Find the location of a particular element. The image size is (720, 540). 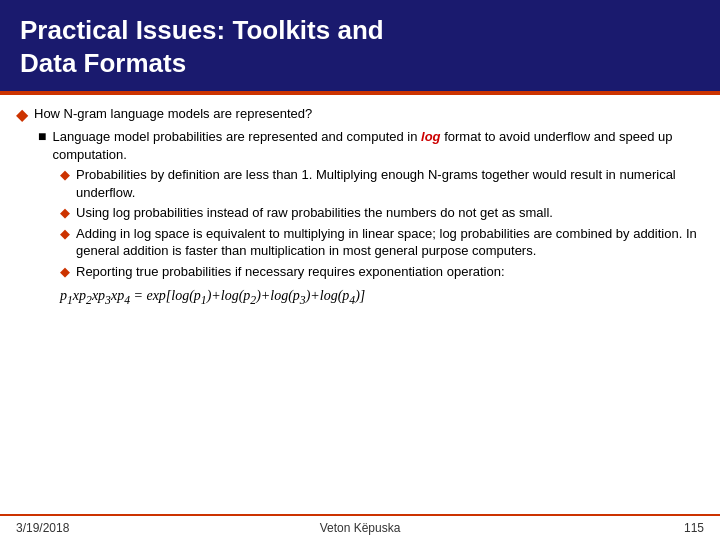

level3-text-1: Probabilities by definition are less tha… is located at coordinates (390, 184).